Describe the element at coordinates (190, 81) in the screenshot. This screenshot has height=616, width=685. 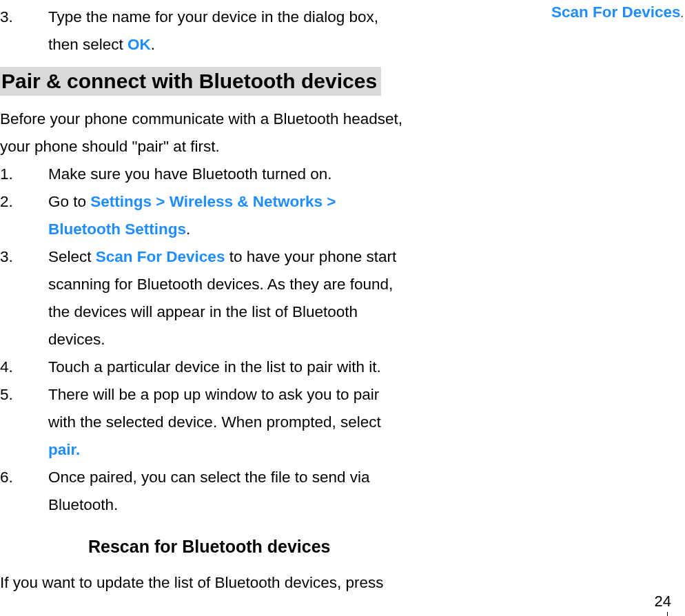
I see `pair-connect-heading: Pair & connect with Bluetooth devices` at that location.